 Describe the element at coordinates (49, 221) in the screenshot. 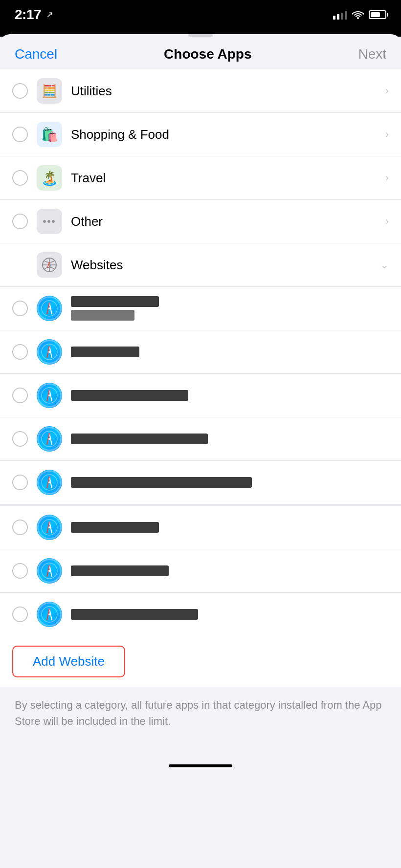

I see `other-icon: •••` at that location.